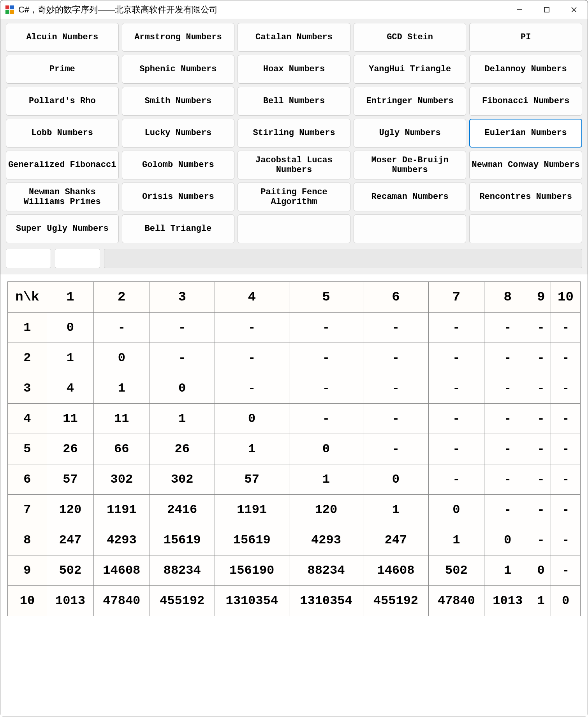 This screenshot has width=588, height=717. Describe the element at coordinates (410, 133) in the screenshot. I see `sequence-button: Ugly Numbers` at that location.